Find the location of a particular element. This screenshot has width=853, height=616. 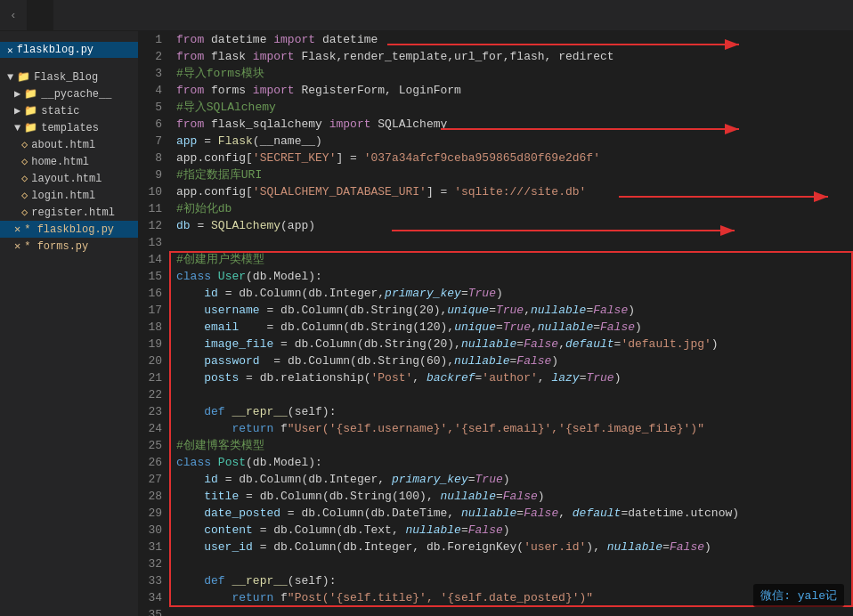

line-number-18: 18 is located at coordinates (153, 328).